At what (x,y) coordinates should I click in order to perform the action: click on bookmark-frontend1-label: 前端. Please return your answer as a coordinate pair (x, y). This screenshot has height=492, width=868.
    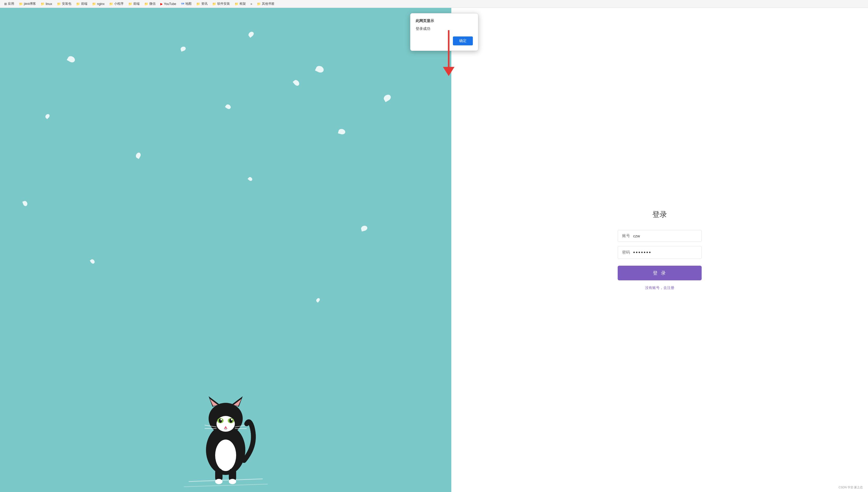
    Looking at the image, I should click on (85, 4).